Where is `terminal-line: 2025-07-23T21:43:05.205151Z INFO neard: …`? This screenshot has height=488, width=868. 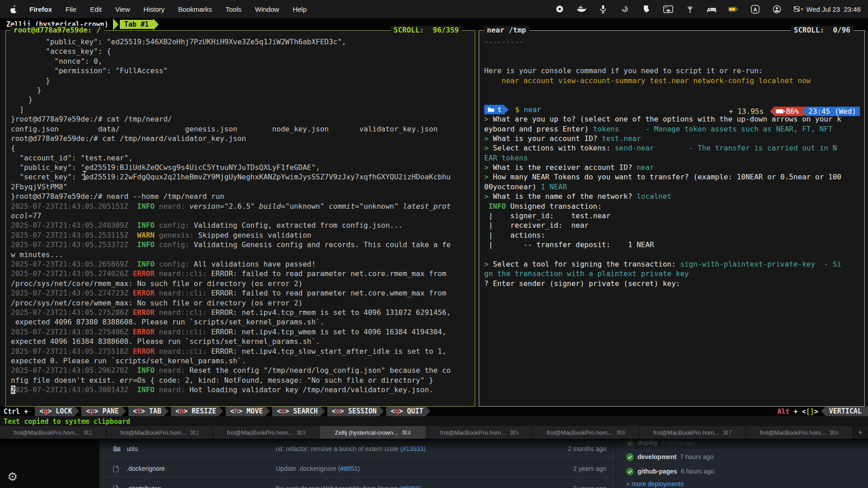 terminal-line: 2025-07-23T21:43:05.205151Z INFO neard: … is located at coordinates (242, 206).